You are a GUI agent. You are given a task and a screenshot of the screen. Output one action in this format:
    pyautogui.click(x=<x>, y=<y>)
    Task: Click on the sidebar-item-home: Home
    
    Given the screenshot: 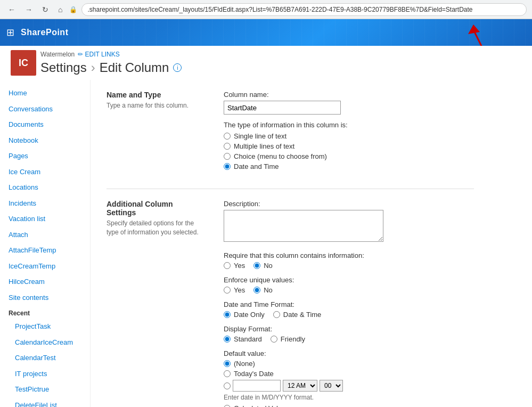 What is the action you would take?
    pyautogui.click(x=45, y=93)
    